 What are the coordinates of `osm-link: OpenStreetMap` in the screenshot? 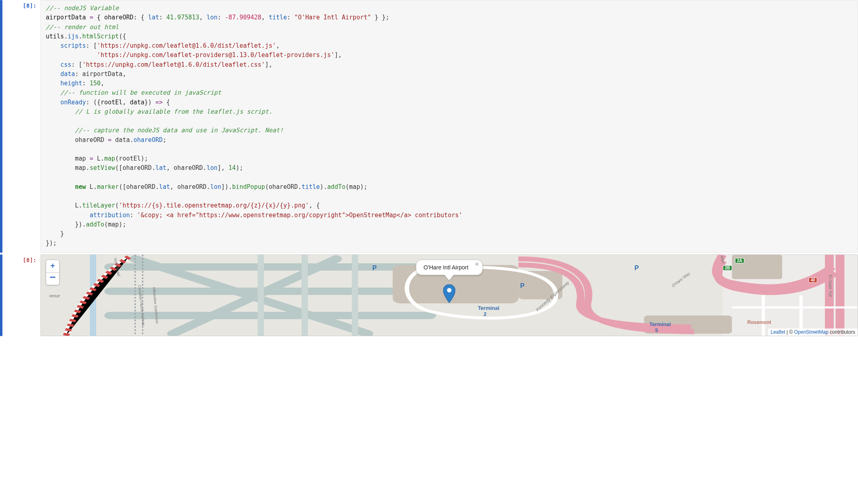 It's located at (811, 332).